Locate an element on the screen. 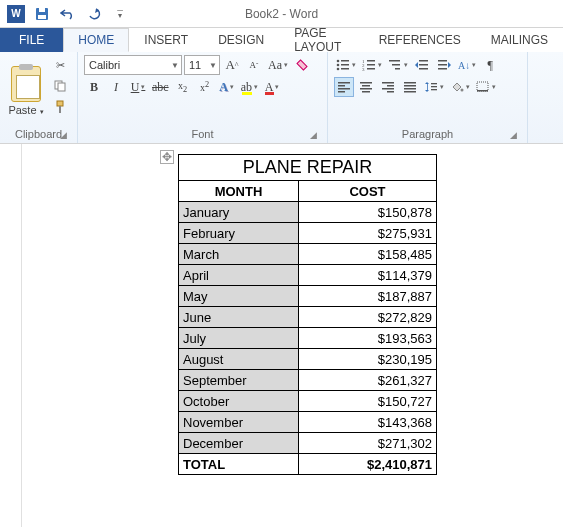  table-row: March$158,485 is located at coordinates (308, 254).